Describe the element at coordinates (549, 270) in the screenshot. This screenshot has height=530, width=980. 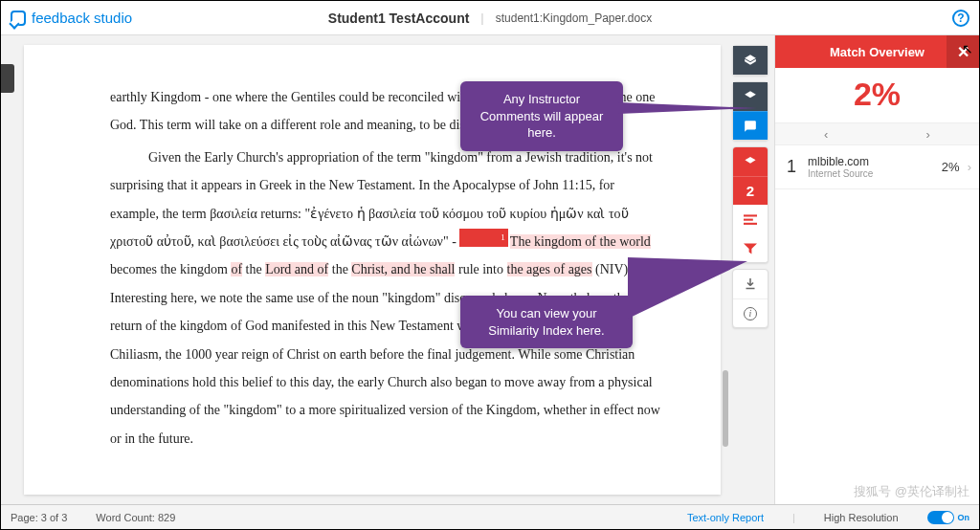
I see `highlight: the ages of ages` at that location.